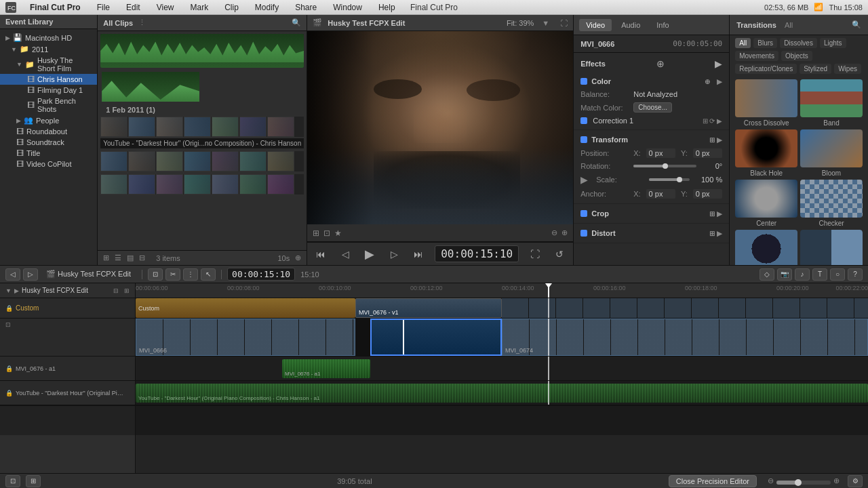 This screenshot has height=488, width=868. Describe the element at coordinates (651, 81) in the screenshot. I see `color-section-header: Color ⊕ ▶` at that location.